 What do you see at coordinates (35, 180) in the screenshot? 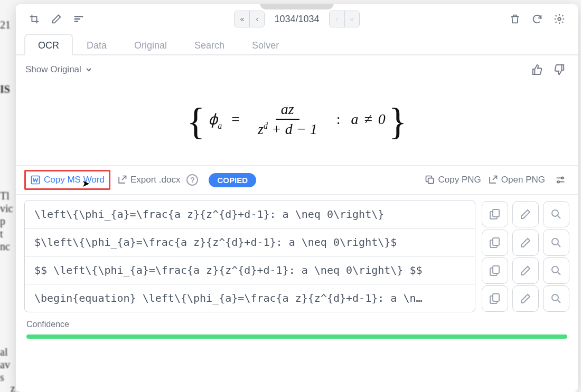
I see `word-icon` at bounding box center [35, 180].